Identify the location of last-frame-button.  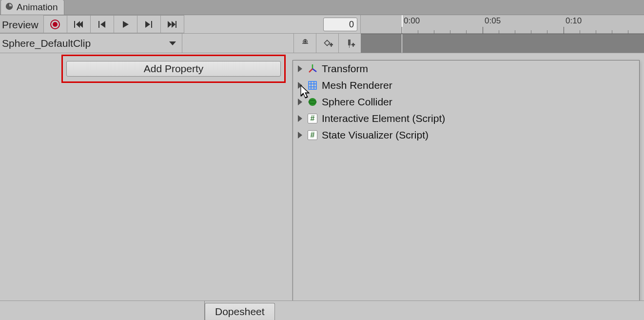
(173, 24).